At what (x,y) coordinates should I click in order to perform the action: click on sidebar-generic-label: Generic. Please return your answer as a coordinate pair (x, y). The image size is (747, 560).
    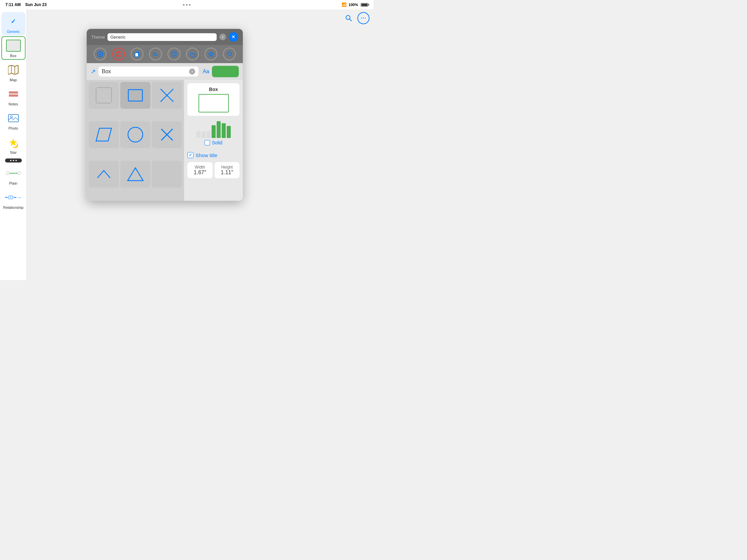
    Looking at the image, I should click on (14, 32).